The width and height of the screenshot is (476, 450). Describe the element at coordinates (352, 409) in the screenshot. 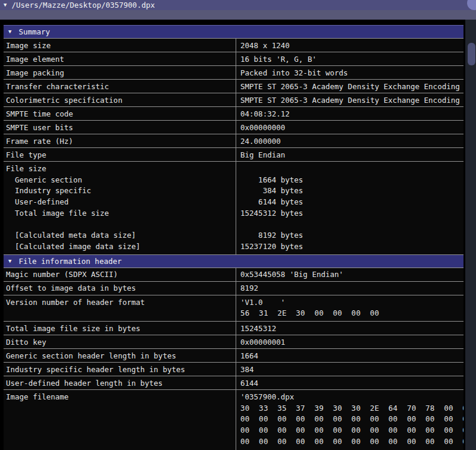

I see `row-value-hex-line: 30 33 35 37 39 30 30 2E 64 70 78 00 00 0…` at that location.